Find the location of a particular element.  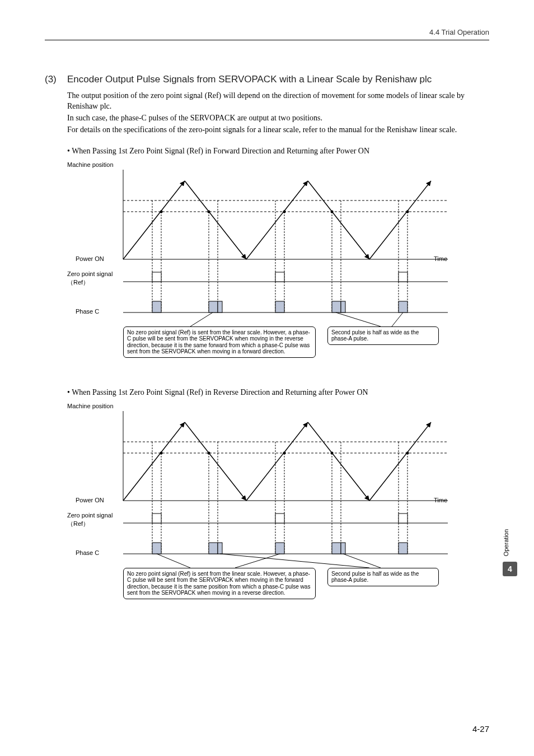

section-title: Encoder Output Pulse Signals from SERVOP… is located at coordinates (278, 80).